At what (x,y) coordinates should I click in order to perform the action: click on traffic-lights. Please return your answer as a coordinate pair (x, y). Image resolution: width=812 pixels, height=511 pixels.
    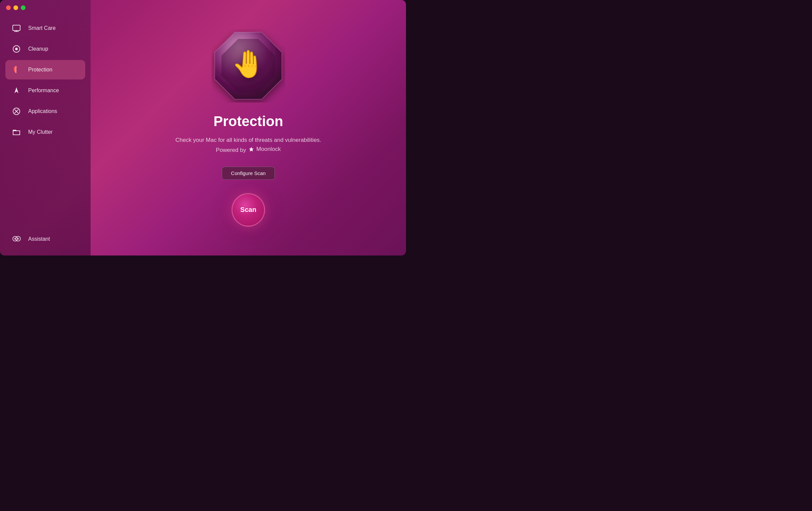
    Looking at the image, I should click on (16, 8).